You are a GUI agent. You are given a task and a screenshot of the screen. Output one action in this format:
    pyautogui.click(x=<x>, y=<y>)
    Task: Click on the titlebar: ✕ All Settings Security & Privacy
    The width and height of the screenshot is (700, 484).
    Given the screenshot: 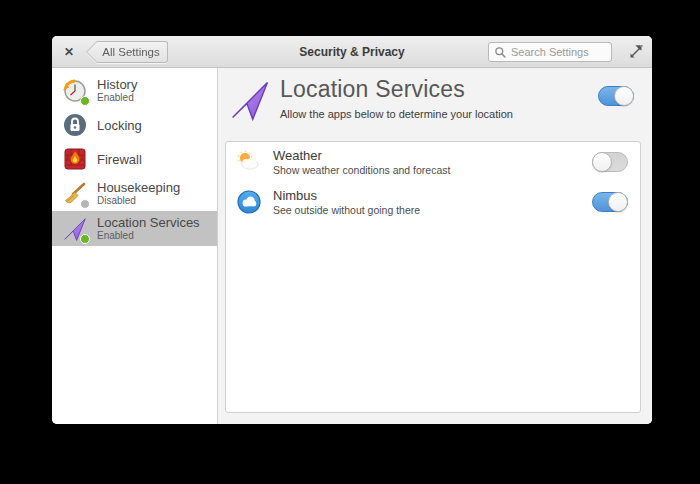 What is the action you would take?
    pyautogui.click(x=352, y=52)
    